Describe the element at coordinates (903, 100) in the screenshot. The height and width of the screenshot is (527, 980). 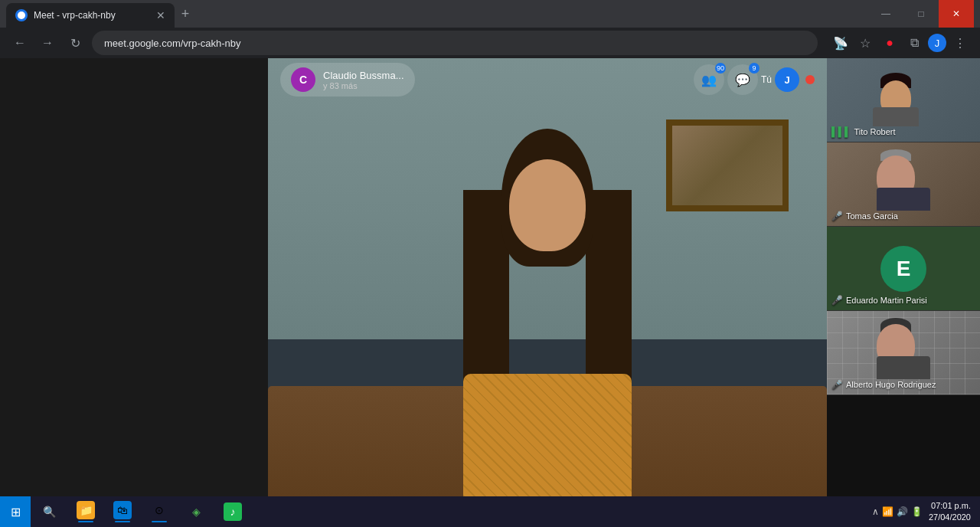
I see `tito-figure` at that location.